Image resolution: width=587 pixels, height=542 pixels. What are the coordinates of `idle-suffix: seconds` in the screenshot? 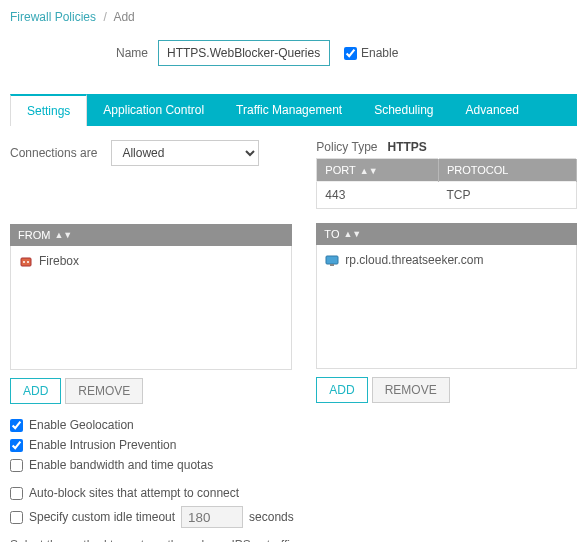 It's located at (272, 517).